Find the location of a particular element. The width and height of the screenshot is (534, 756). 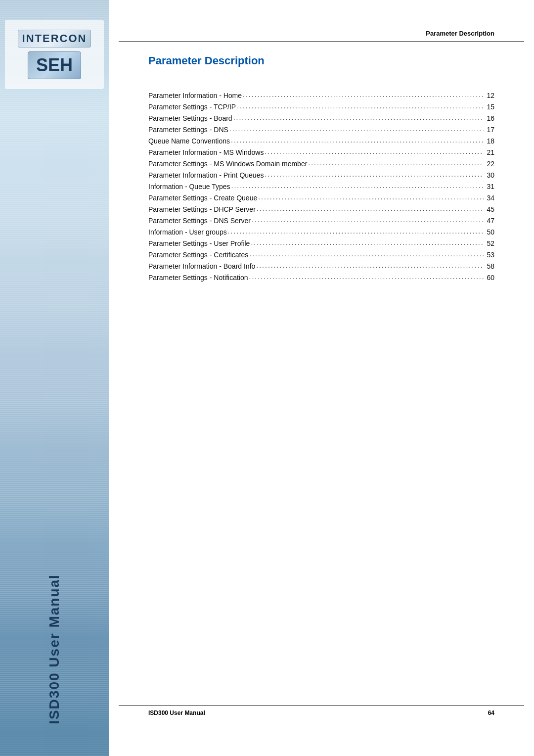

toc-entry: Parameter Settings - Certificates53 is located at coordinates (321, 255).